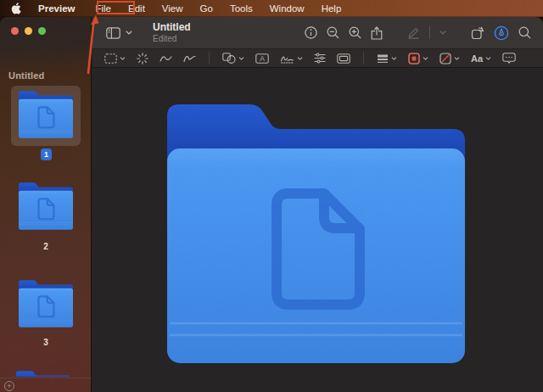 The image size is (543, 392). Describe the element at coordinates (29, 31) in the screenshot. I see `traffic-lights` at that location.